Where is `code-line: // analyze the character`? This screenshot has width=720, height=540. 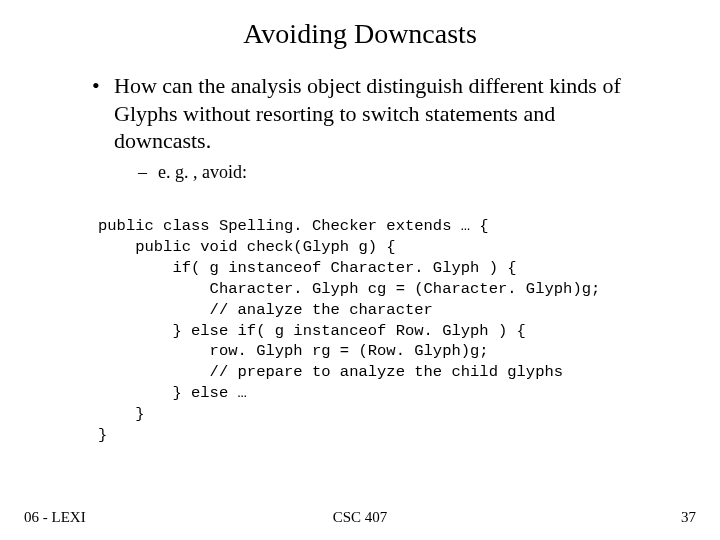
code-line: // analyze the character is located at coordinates (266, 310).